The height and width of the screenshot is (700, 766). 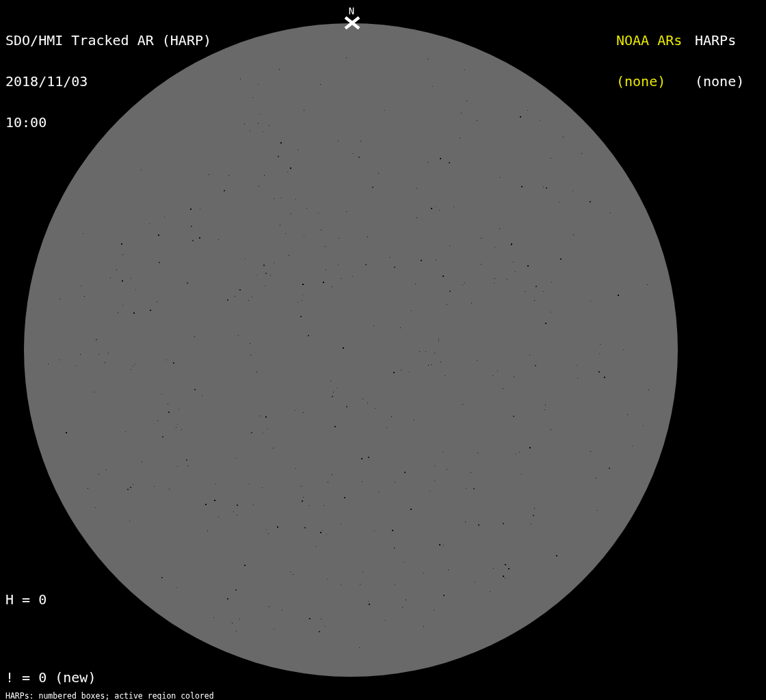 What do you see at coordinates (352, 23) in the screenshot?
I see `north-cross-icon` at bounding box center [352, 23].